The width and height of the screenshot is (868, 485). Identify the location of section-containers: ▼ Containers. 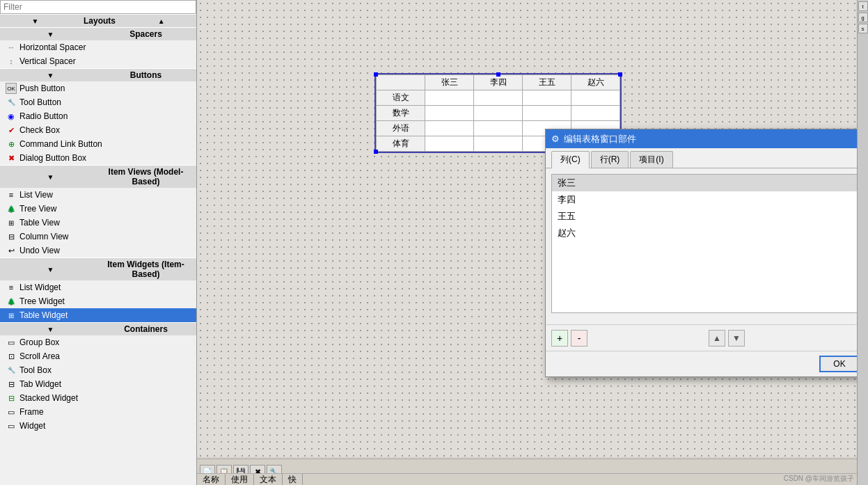
(98, 328).